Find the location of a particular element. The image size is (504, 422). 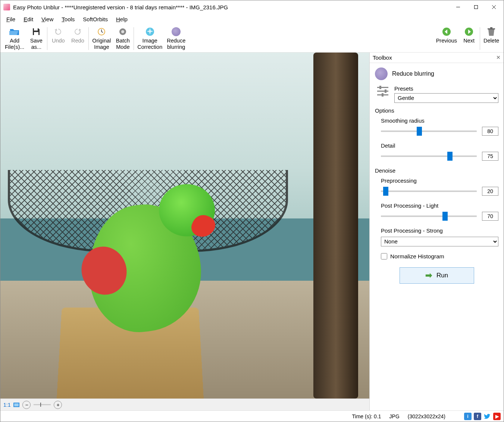

twitter-icon is located at coordinates (487, 416).